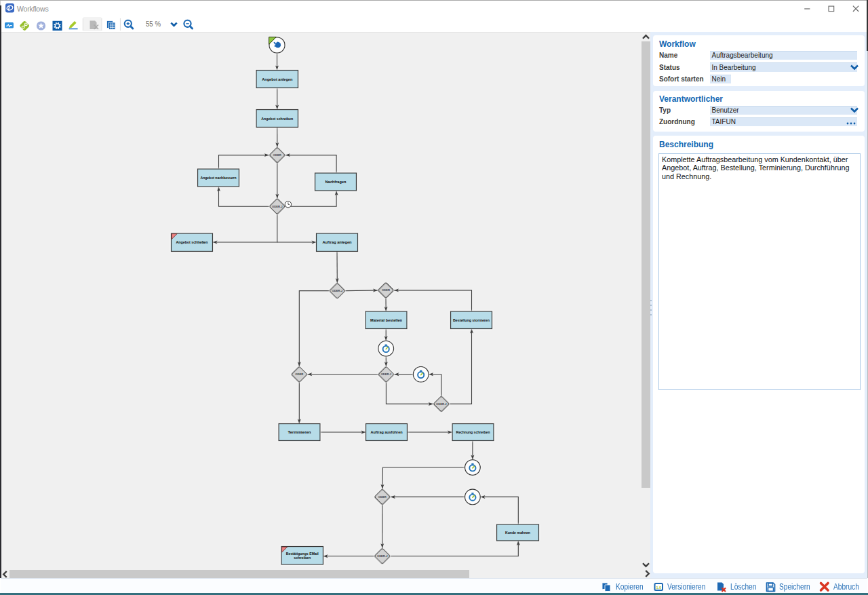  Describe the element at coordinates (338, 242) in the screenshot. I see `svg-text: Auftrag anlegen` at that location.